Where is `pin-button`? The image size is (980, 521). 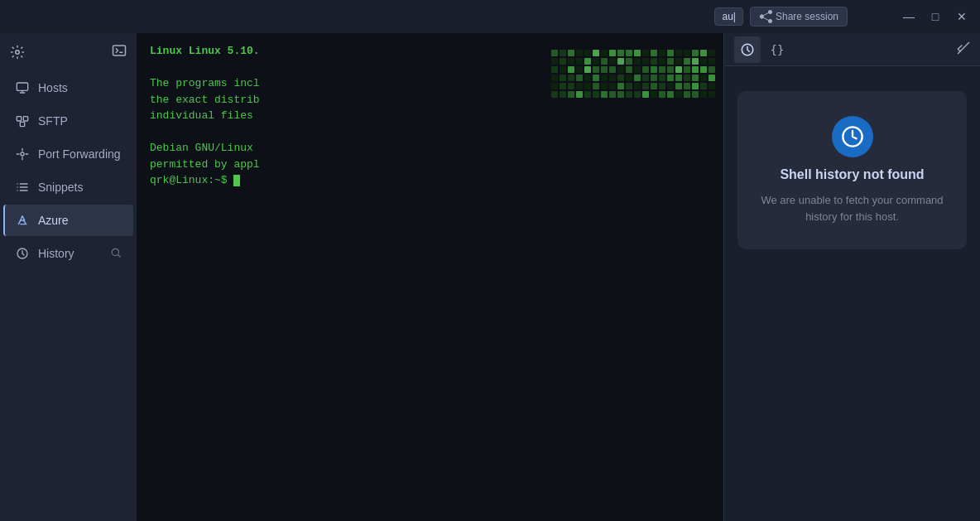
pin-button is located at coordinates (963, 50).